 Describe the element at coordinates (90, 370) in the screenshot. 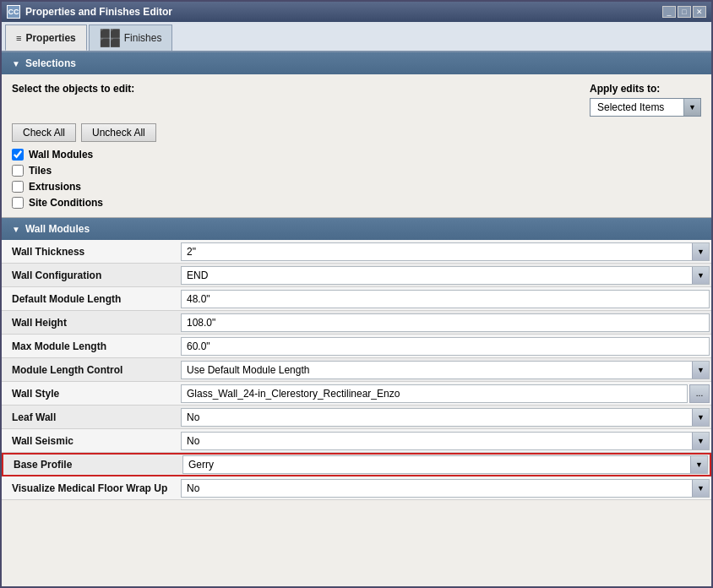

I see `module-length-control-label: Module Length Control` at that location.